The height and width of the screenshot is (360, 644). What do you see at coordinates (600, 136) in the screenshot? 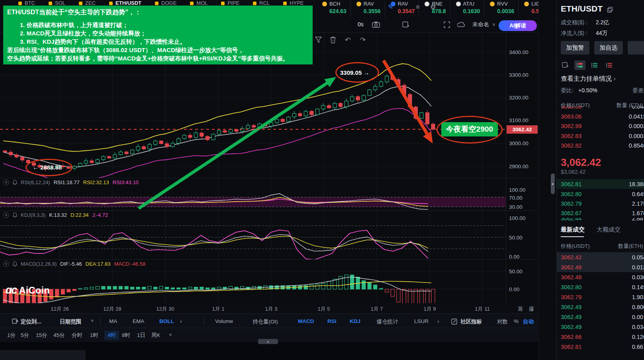
I see `ask-row: 3062.830.0003` at bounding box center [600, 136].